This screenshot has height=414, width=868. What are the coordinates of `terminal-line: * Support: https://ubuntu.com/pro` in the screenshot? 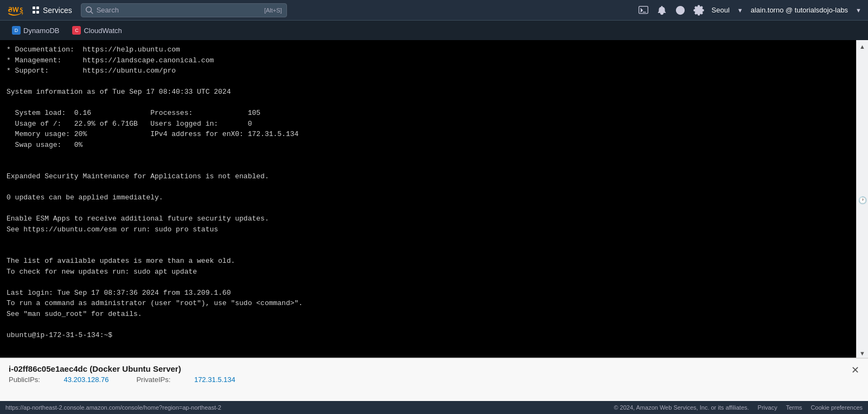 It's located at (428, 71).